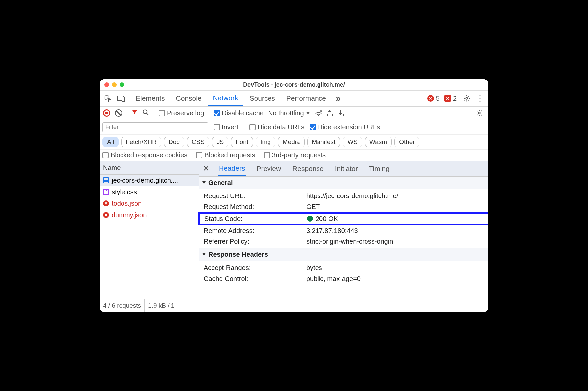 The image size is (588, 391). Describe the element at coordinates (479, 113) in the screenshot. I see `network-settings-gear-icon` at that location.